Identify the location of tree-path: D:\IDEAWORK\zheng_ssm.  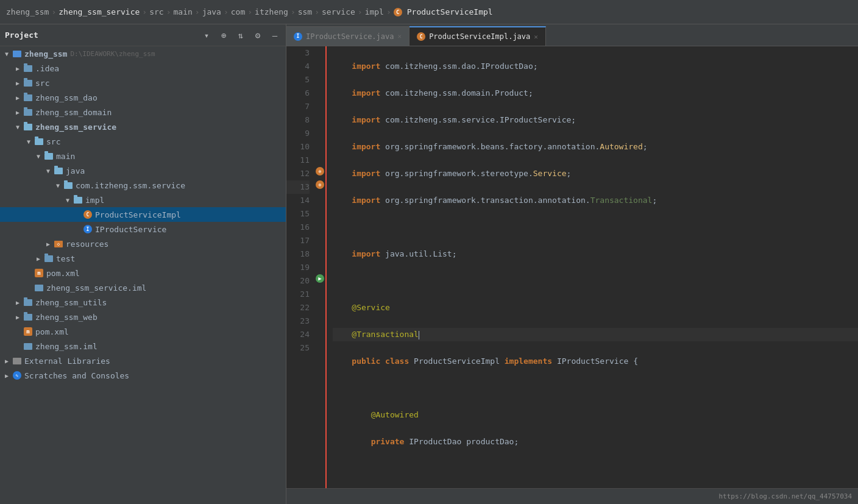
(112, 54).